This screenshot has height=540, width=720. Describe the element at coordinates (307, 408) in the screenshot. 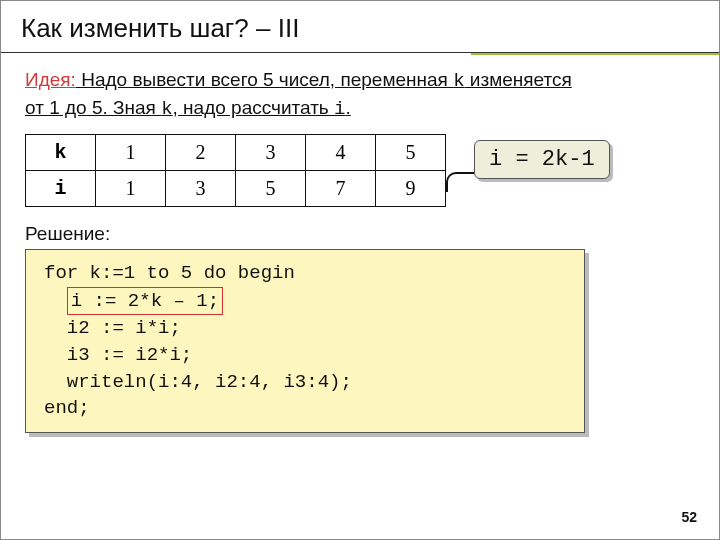

I see `code-line: end;` at that location.